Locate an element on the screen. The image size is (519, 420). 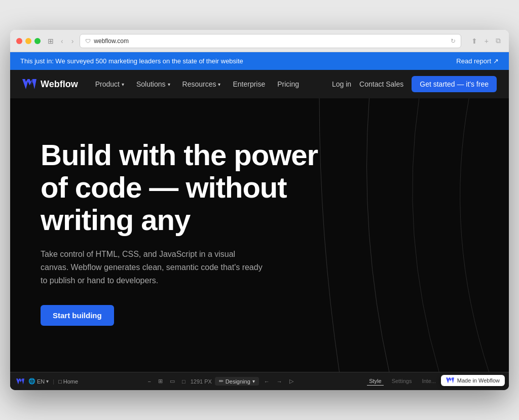
mobile-view-button: □ is located at coordinates (183, 381).